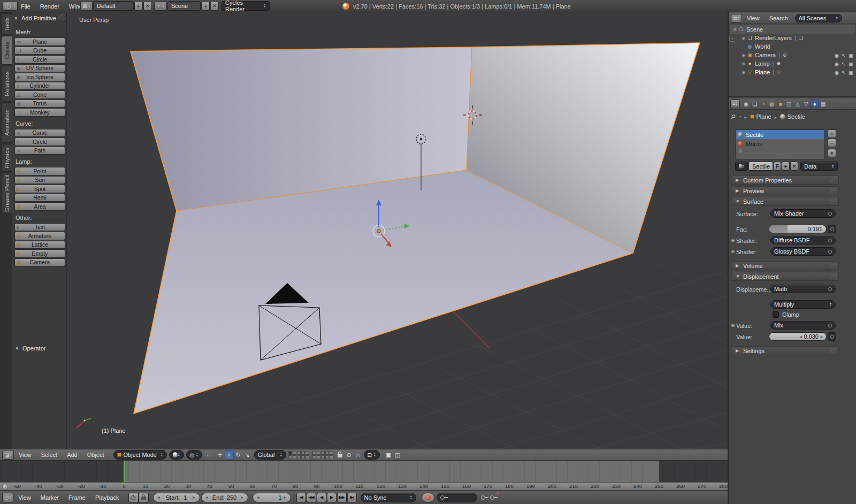  Describe the element at coordinates (8, 455) in the screenshot. I see `editor-type-button: ◪` at that location.